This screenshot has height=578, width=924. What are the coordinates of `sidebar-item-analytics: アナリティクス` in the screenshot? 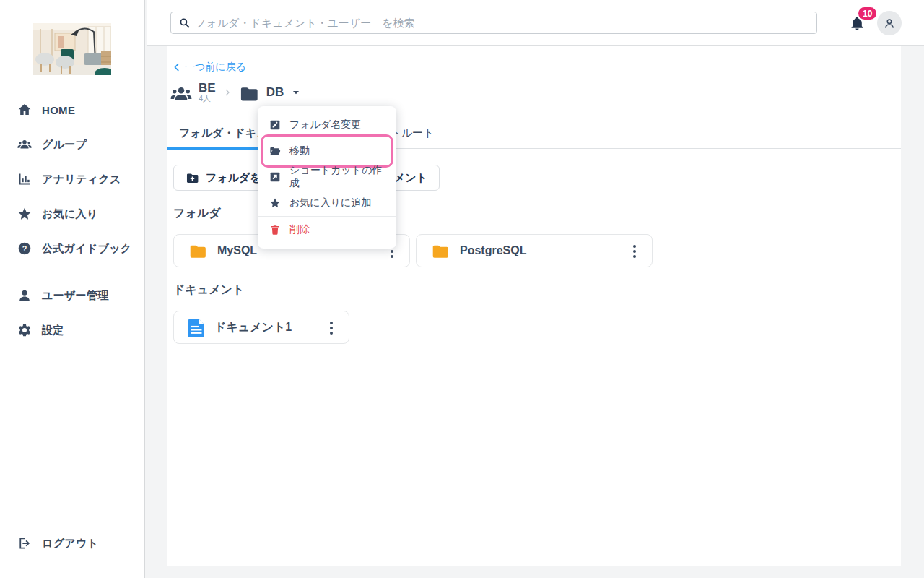 It's located at (72, 179).